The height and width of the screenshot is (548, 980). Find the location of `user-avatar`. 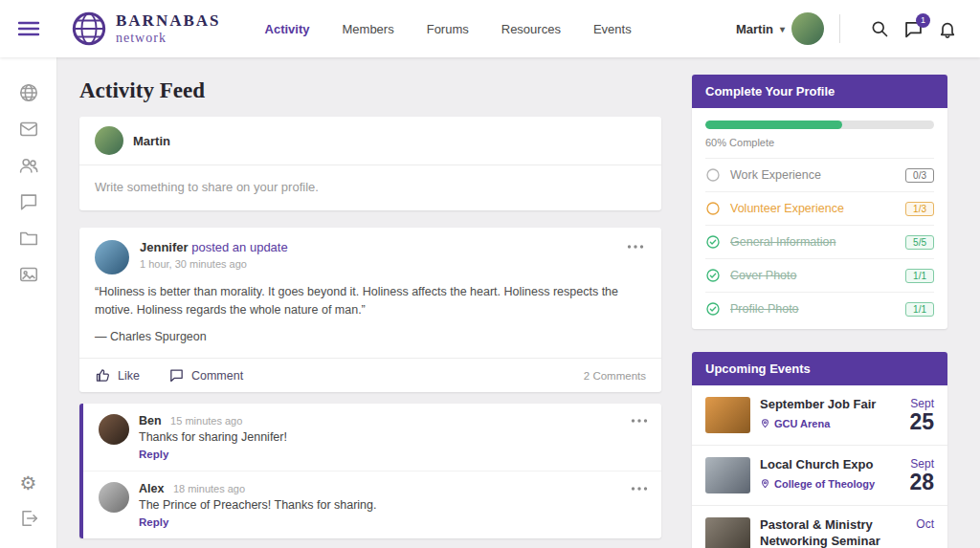

user-avatar is located at coordinates (808, 29).